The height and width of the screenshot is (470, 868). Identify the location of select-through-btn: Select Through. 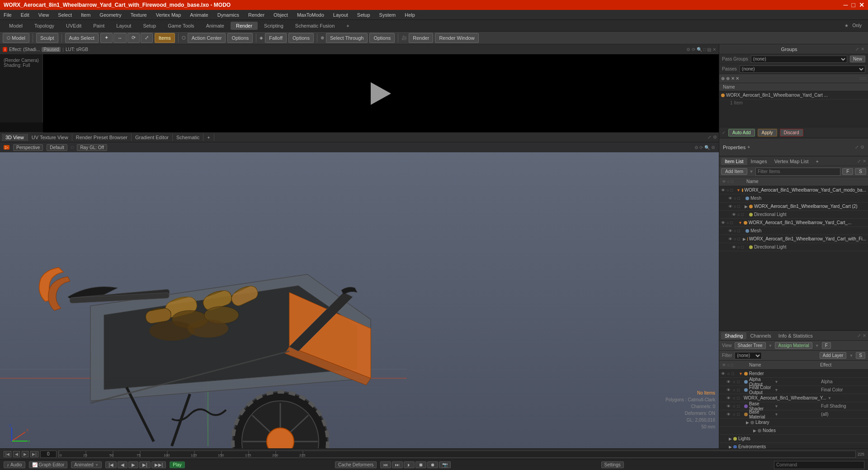
(347, 38).